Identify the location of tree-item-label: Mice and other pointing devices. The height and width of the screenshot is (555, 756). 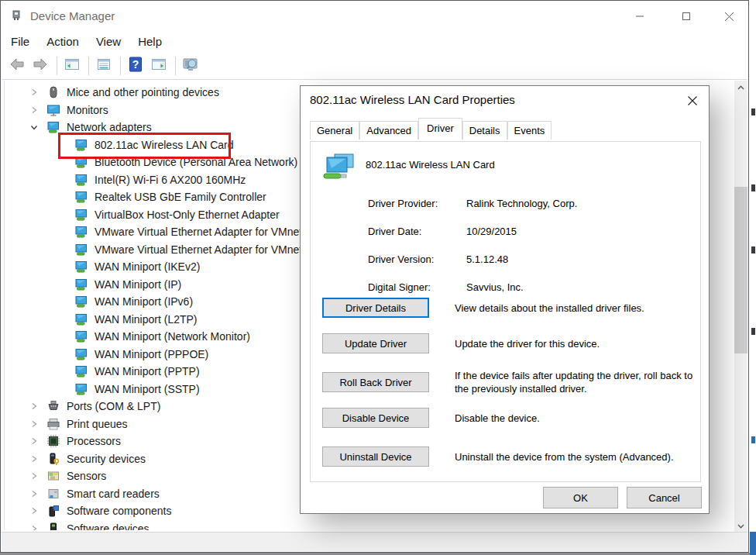
(143, 92).